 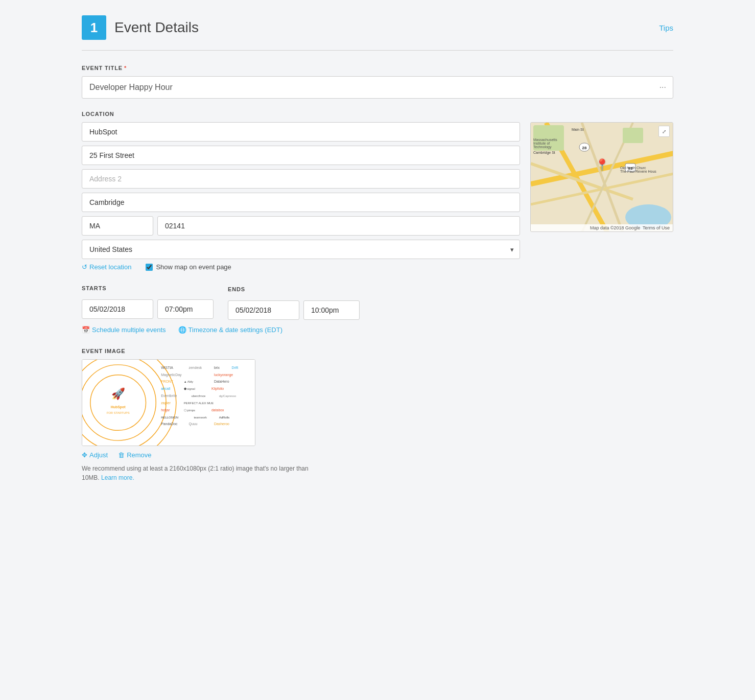 What do you see at coordinates (169, 403) in the screenshot?
I see `hs-image-container: 🚀 HubSpot FOR STARTUPS WISTIA zendesk br…` at bounding box center [169, 403].